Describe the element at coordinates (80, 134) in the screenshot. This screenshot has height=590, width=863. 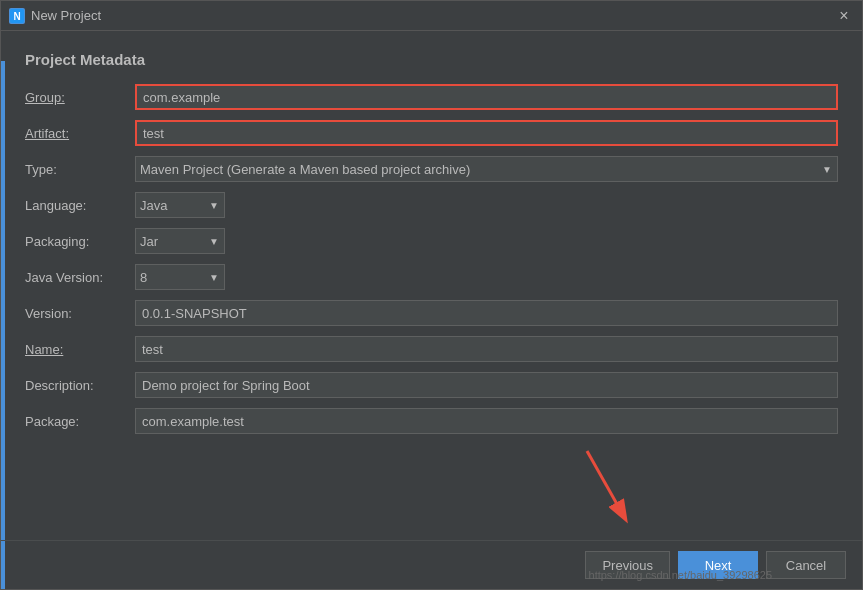
I see `artifact-label: Artifact:` at that location.